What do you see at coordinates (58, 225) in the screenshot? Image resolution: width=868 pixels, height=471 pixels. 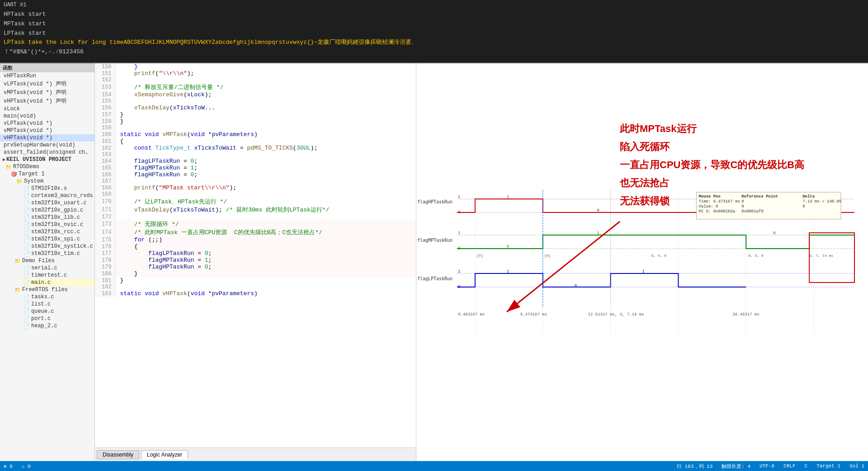 I see `tree-nvic: 📄stm32f10x_nvic.c` at bounding box center [58, 225].